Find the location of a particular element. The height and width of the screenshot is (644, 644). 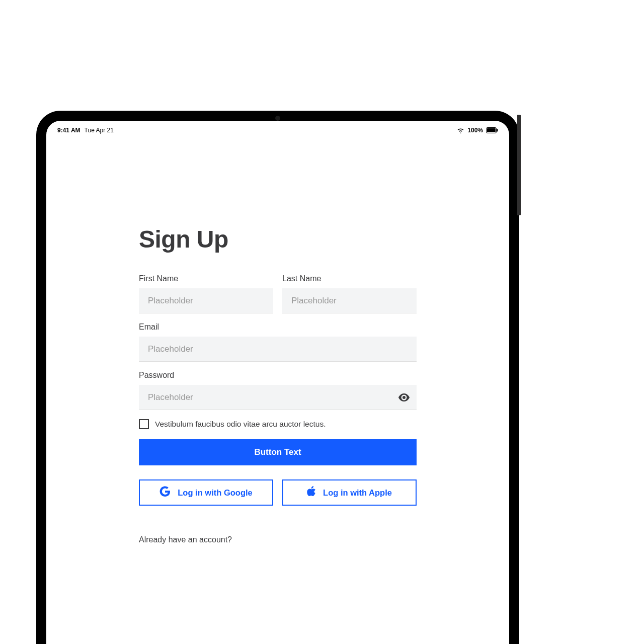

password-field-group: Password is located at coordinates (278, 390).